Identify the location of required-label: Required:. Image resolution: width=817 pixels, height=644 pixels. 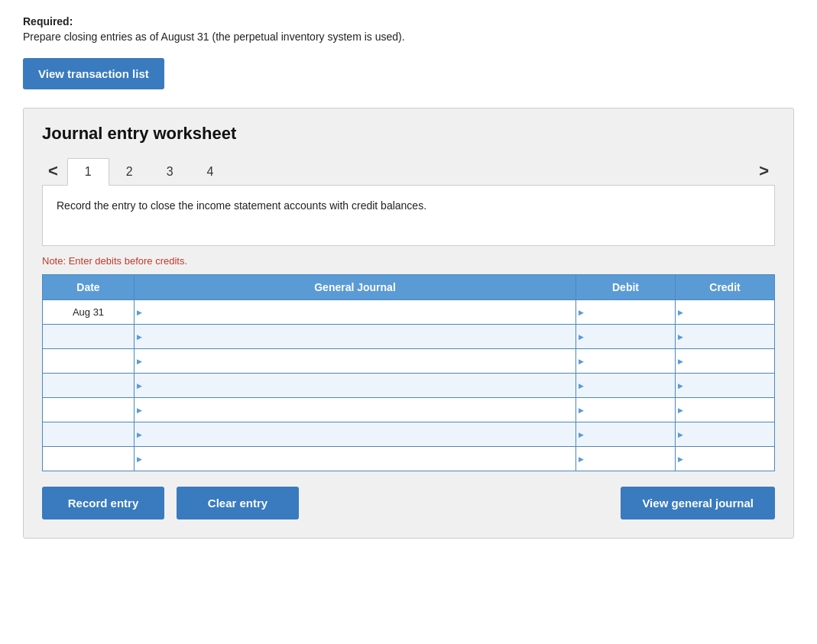
(408, 21).